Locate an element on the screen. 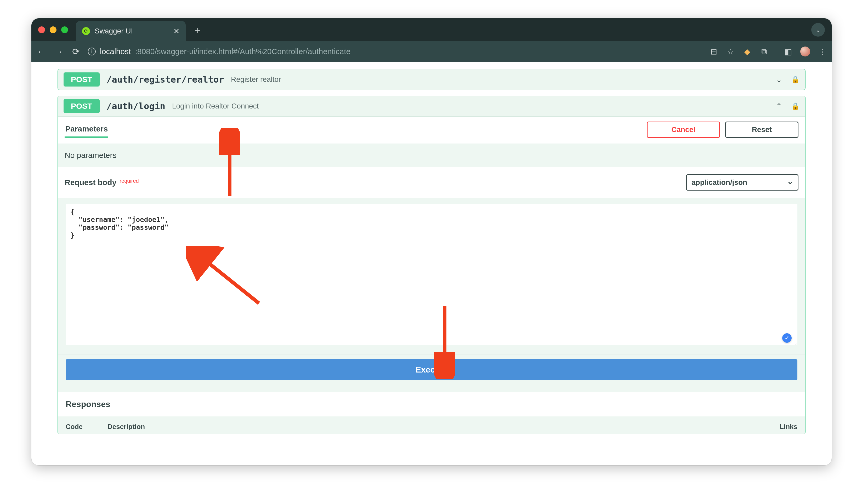 This screenshot has width=862, height=504. translate-icon: ⊟ is located at coordinates (714, 52).